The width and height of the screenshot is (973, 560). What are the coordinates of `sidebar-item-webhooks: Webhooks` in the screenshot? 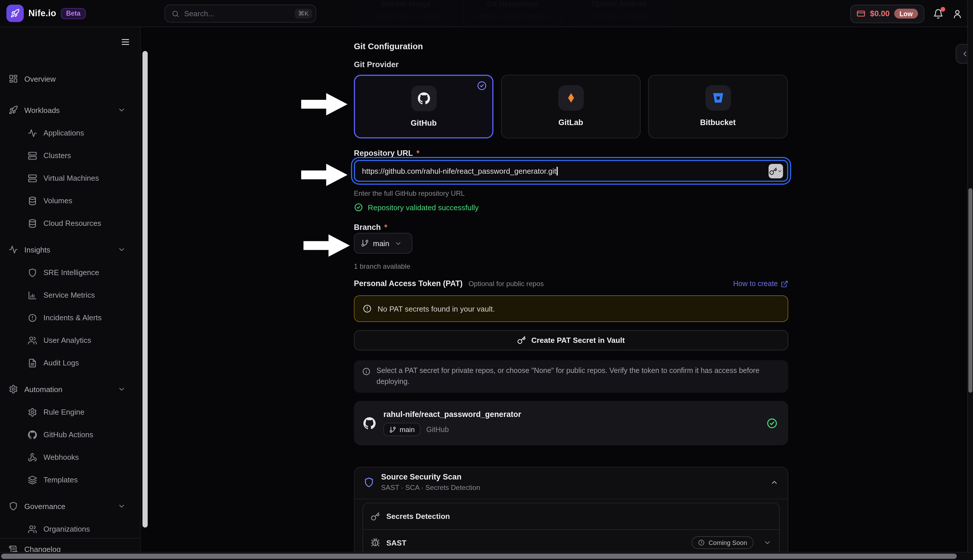 It's located at (70, 457).